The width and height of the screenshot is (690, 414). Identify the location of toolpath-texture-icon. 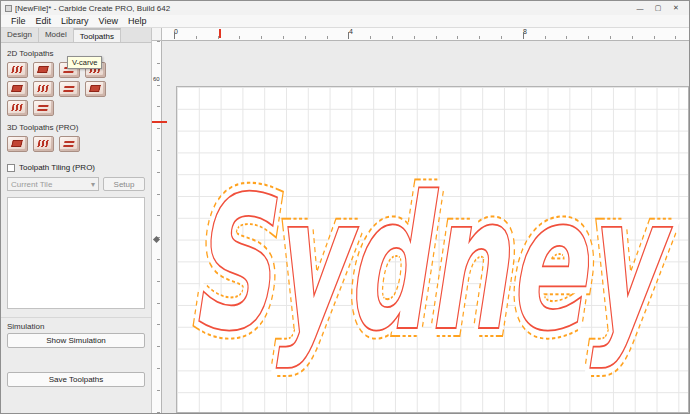
(44, 89).